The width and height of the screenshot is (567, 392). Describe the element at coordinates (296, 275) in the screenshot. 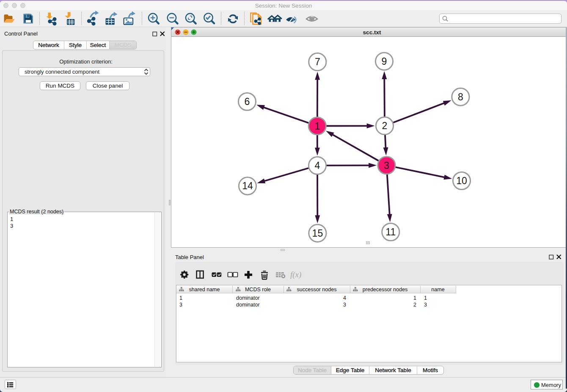

I see `svg-text: f(x)` at that location.